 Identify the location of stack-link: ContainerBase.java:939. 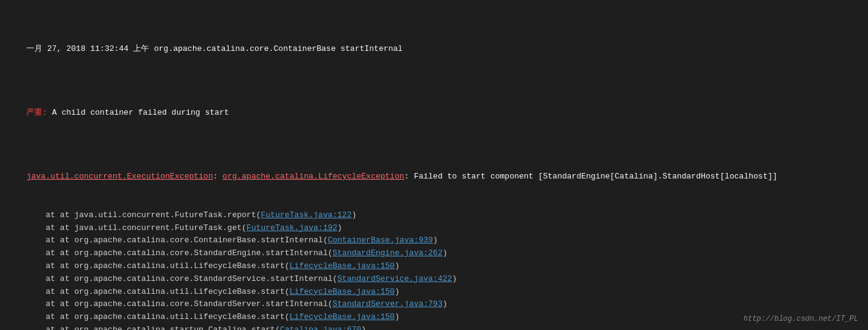
(381, 240).